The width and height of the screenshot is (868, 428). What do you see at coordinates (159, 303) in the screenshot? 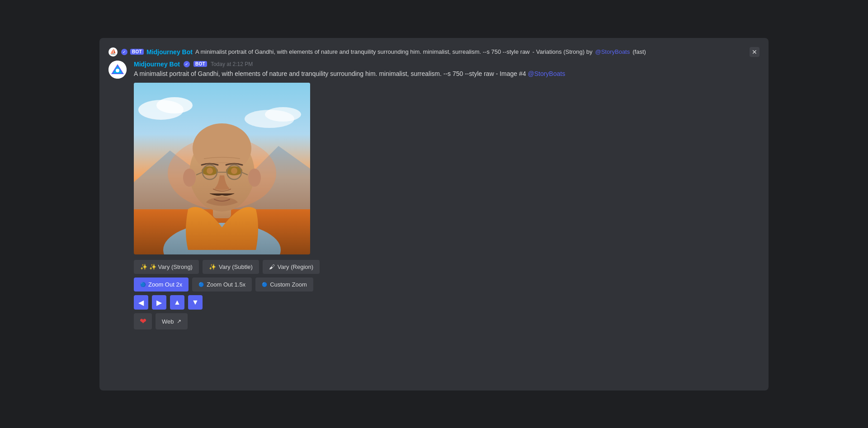
I see `arrow-right-icon: ▶` at bounding box center [159, 303].